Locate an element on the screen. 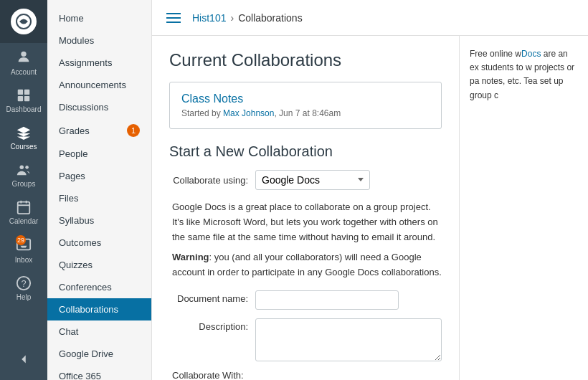 This screenshot has width=588, height=380. grades-badge: 1 is located at coordinates (133, 130).